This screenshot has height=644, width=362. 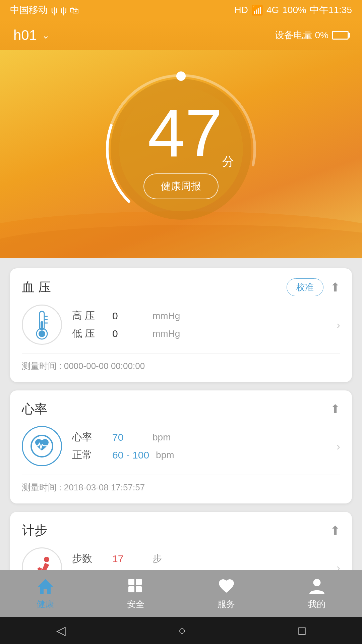 What do you see at coordinates (317, 604) in the screenshot?
I see `nav-label-mine: 我的` at bounding box center [317, 604].